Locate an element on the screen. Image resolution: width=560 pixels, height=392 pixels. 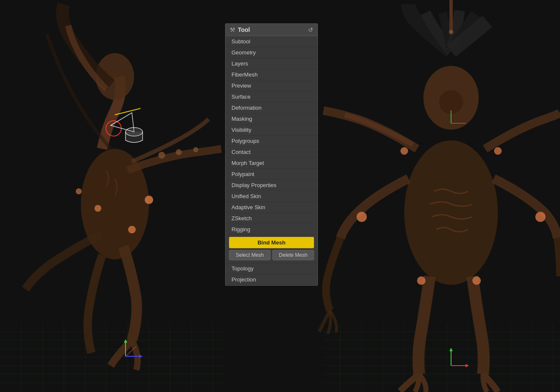
bottom-menu-items-list: TopologyProjection is located at coordinates (271, 274).